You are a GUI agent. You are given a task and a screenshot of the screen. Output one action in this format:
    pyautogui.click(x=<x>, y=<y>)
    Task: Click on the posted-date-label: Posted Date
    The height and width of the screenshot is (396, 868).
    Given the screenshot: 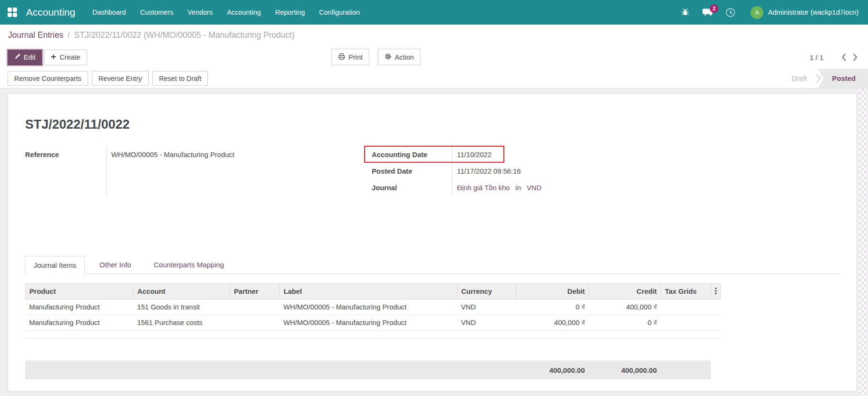 What is the action you would take?
    pyautogui.click(x=412, y=171)
    